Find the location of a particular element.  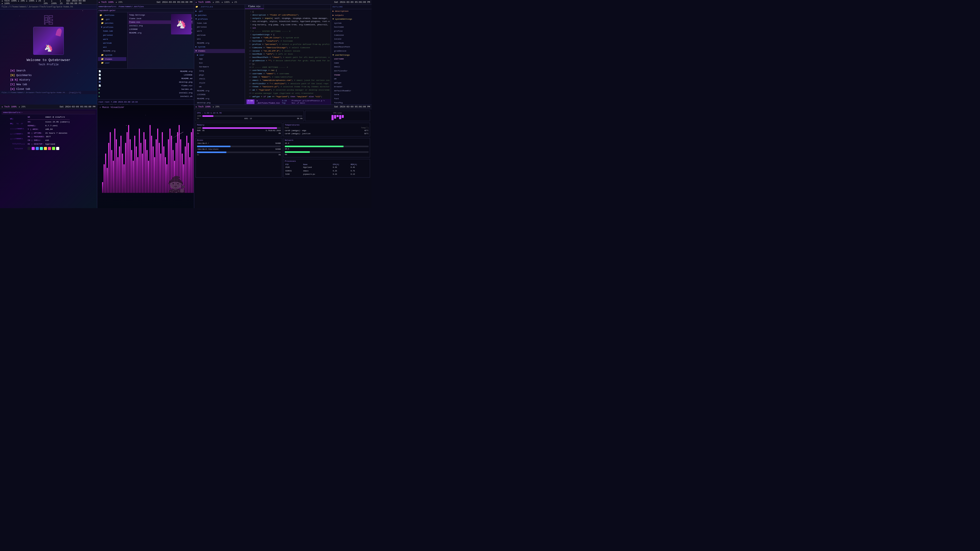

tree-readmeorg-e: README.org is located at coordinates (219, 99).